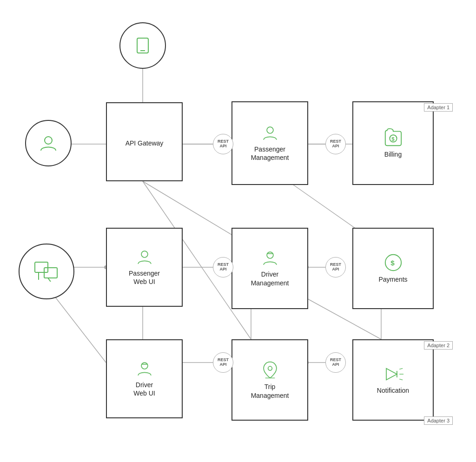 This screenshot has height=462, width=476. I want to click on billing-box: $ Billing, so click(393, 143).